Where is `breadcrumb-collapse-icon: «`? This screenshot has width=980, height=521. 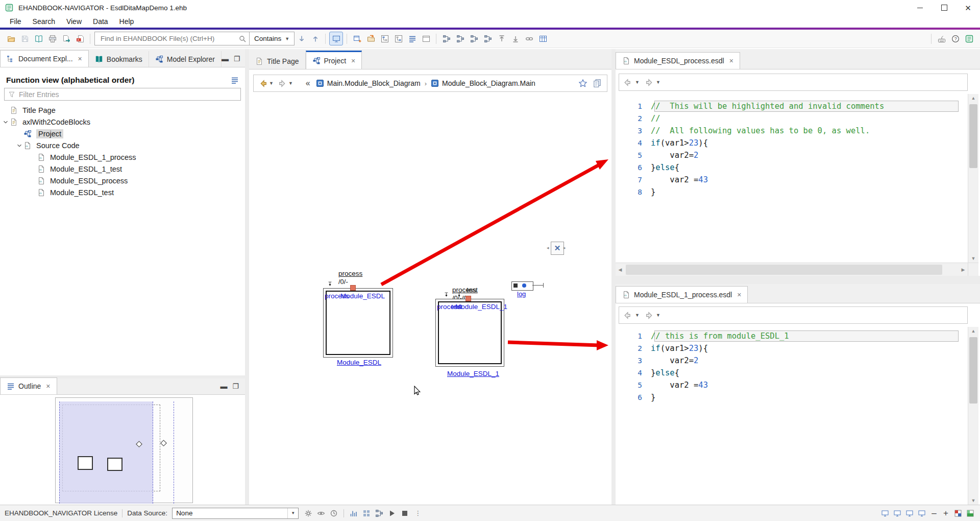 breadcrumb-collapse-icon: « is located at coordinates (308, 83).